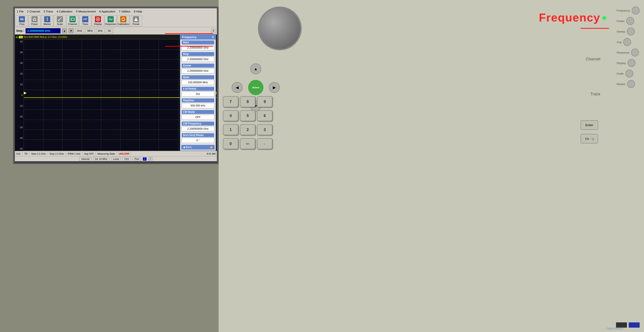 The width and height of the screenshot is (644, 332). Describe the element at coordinates (237, 88) in the screenshot. I see `nav-left: ◀` at that location.